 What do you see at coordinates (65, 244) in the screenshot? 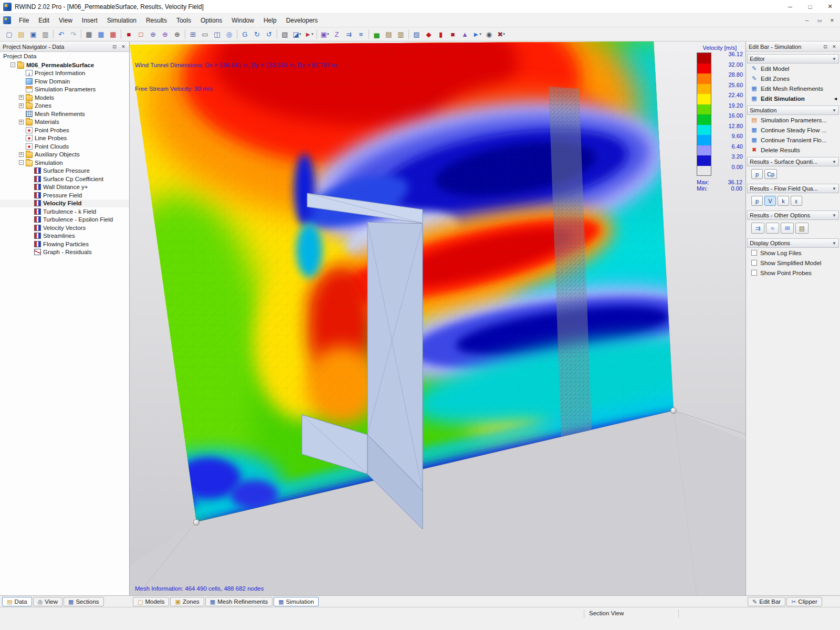
I see `tree-item-flowing-particles: Flowing Particles` at bounding box center [65, 244].